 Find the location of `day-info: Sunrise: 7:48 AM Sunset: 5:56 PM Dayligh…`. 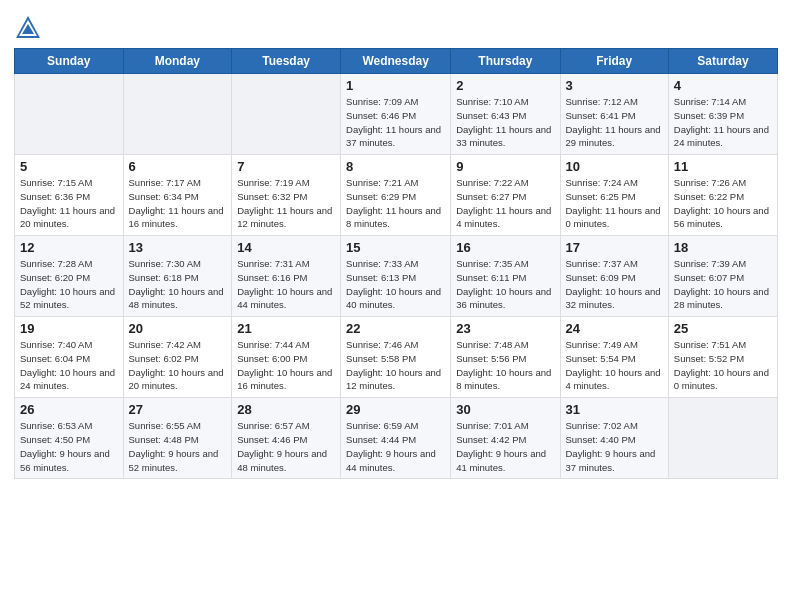

day-info: Sunrise: 7:48 AM Sunset: 5:56 PM Dayligh… is located at coordinates (505, 366).